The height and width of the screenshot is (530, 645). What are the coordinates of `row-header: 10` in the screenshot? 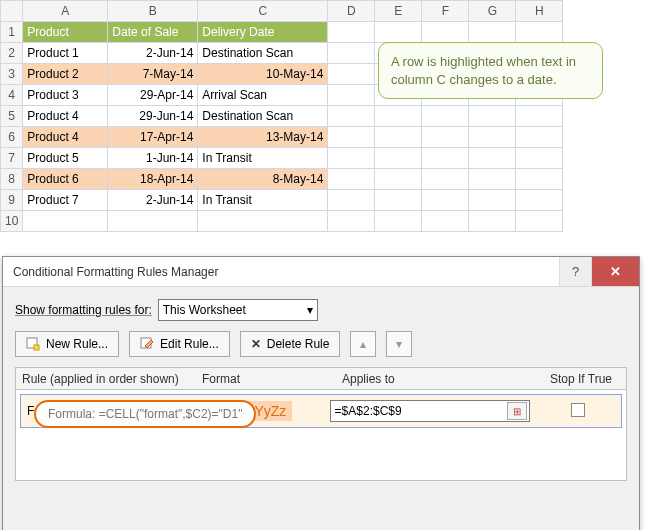 It's located at (12, 222).